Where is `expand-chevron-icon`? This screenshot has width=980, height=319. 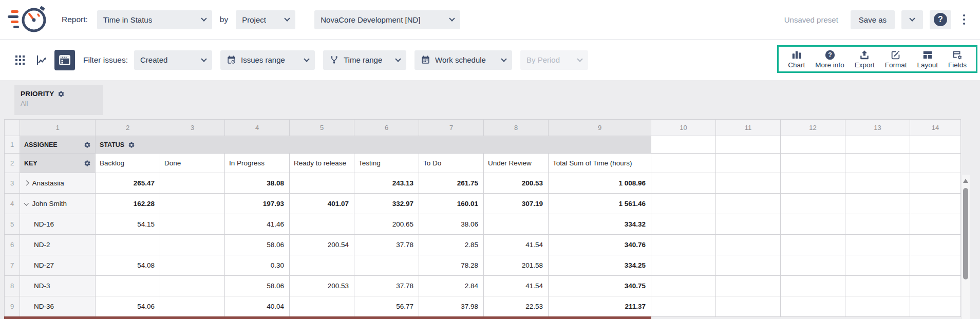
expand-chevron-icon is located at coordinates (27, 183).